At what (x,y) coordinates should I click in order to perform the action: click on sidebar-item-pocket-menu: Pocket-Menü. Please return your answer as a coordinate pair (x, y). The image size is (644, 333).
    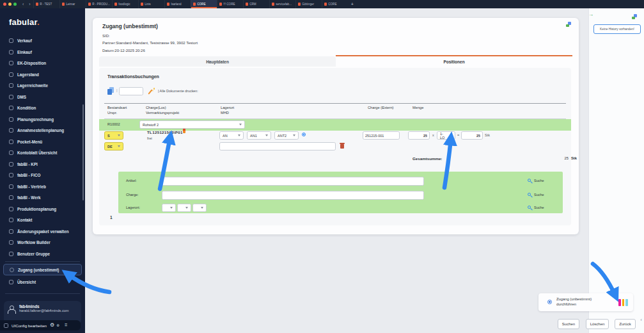
    Looking at the image, I should click on (42, 142).